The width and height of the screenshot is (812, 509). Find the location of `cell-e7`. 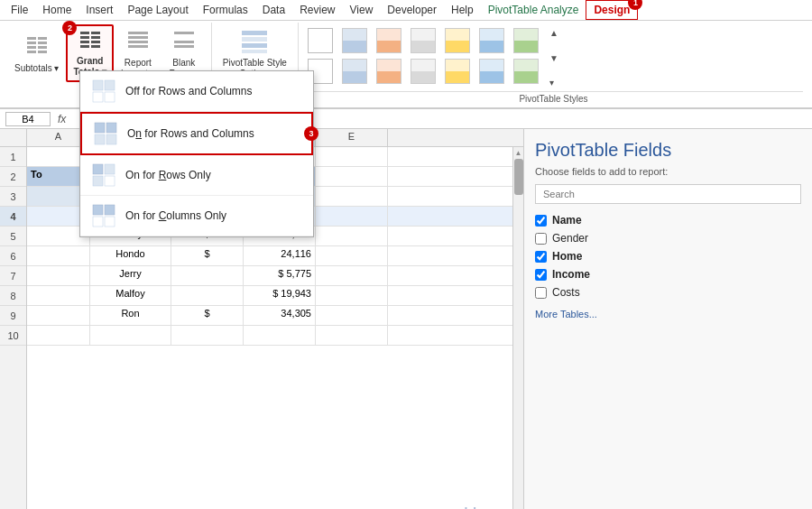

cell-e7 is located at coordinates (352, 276).